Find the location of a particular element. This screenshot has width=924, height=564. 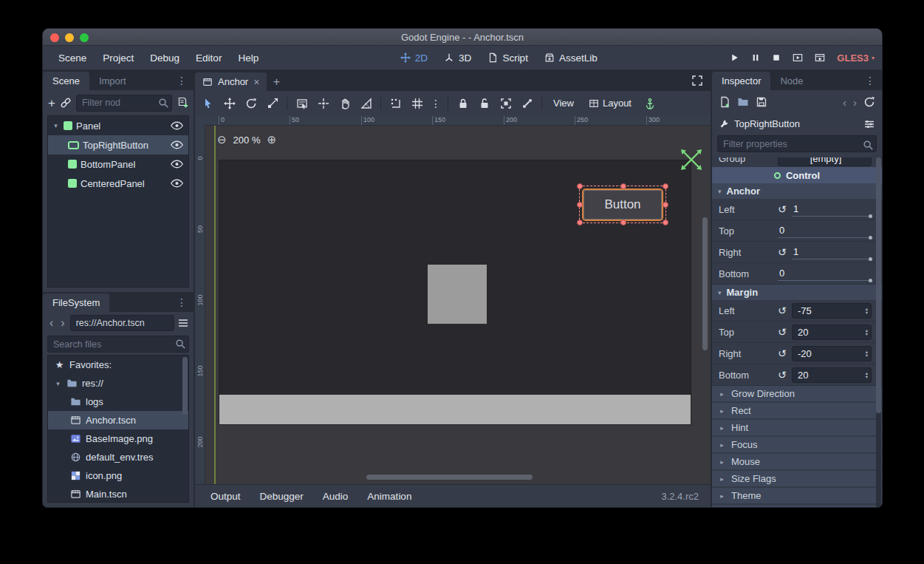

new-scene-tab-button: + is located at coordinates (276, 81).